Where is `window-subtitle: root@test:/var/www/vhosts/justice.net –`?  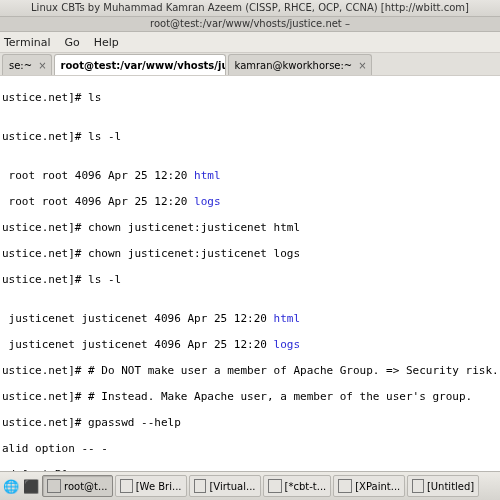 window-subtitle: root@test:/var/www/vhosts/justice.net – is located at coordinates (250, 24).